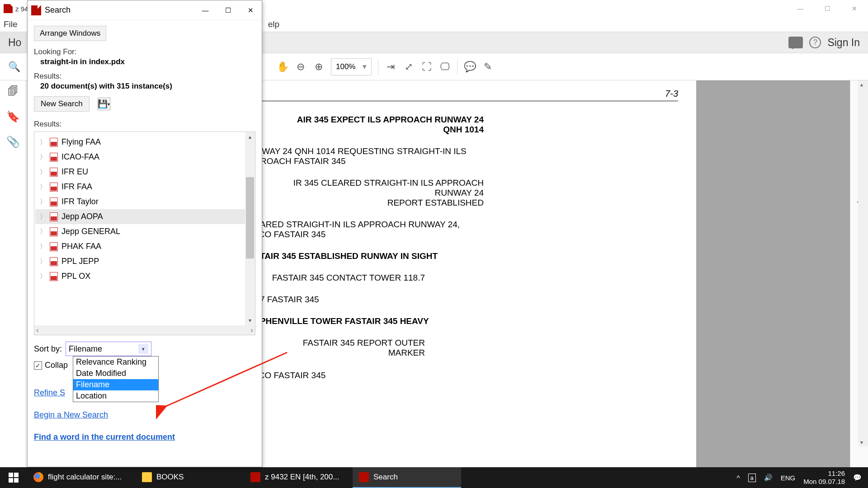 The height and width of the screenshot is (488, 868). I want to click on taskbar-search: Search, so click(407, 478).